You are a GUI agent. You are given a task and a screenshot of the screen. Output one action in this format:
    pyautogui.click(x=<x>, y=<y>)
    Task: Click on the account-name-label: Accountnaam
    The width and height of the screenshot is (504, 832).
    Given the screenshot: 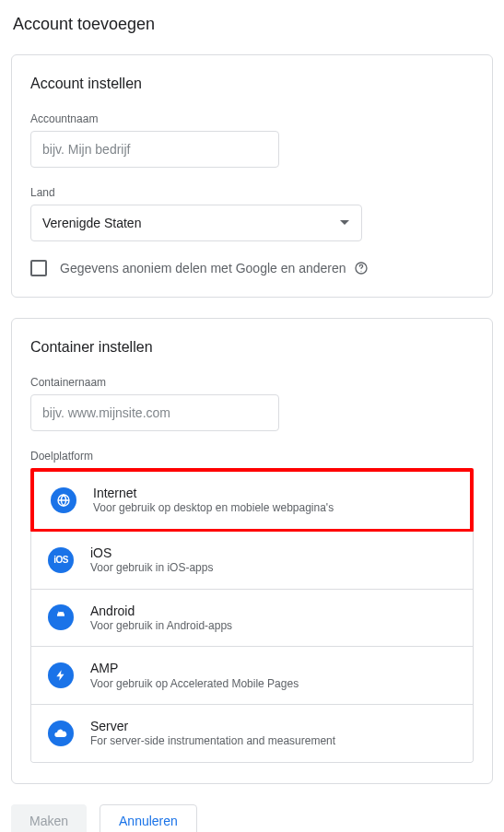 What is the action you would take?
    pyautogui.click(x=252, y=119)
    